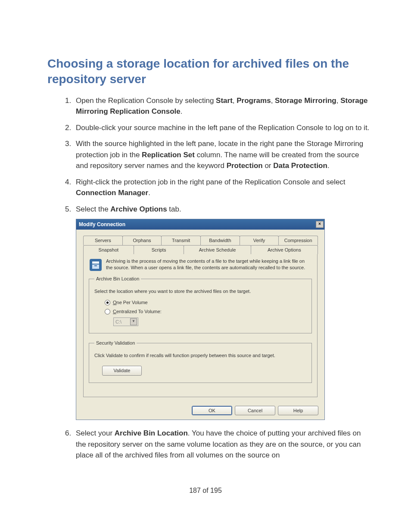 The image size is (411, 532). I want to click on step-3-text-d: or, so click(268, 165).